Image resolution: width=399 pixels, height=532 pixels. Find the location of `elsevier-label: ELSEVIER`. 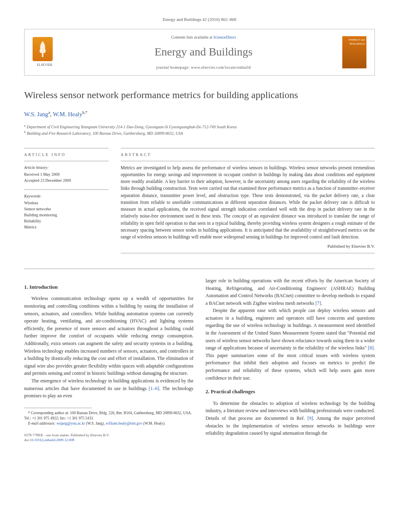

elsevier-label: ELSEVIER is located at coordinates (45, 65).